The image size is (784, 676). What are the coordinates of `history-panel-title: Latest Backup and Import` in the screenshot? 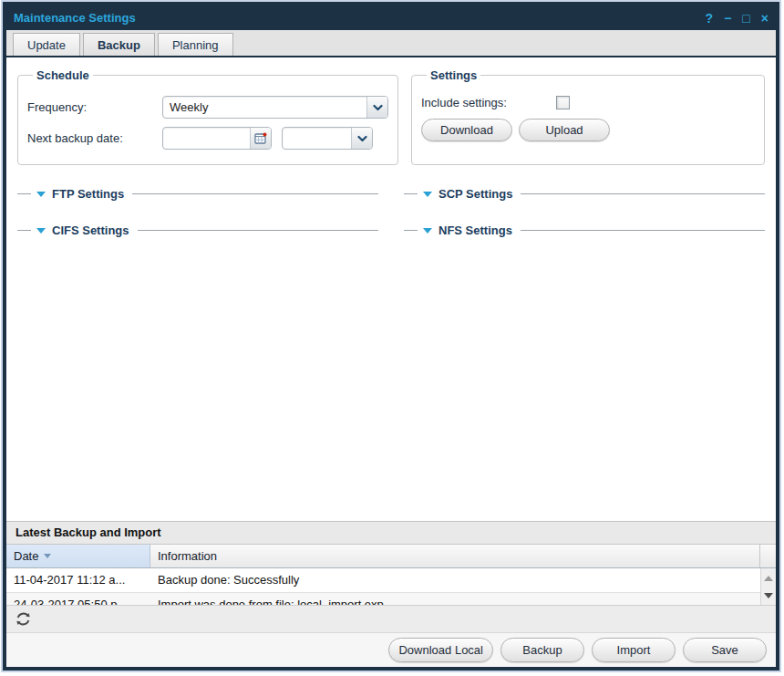 It's located at (391, 533).